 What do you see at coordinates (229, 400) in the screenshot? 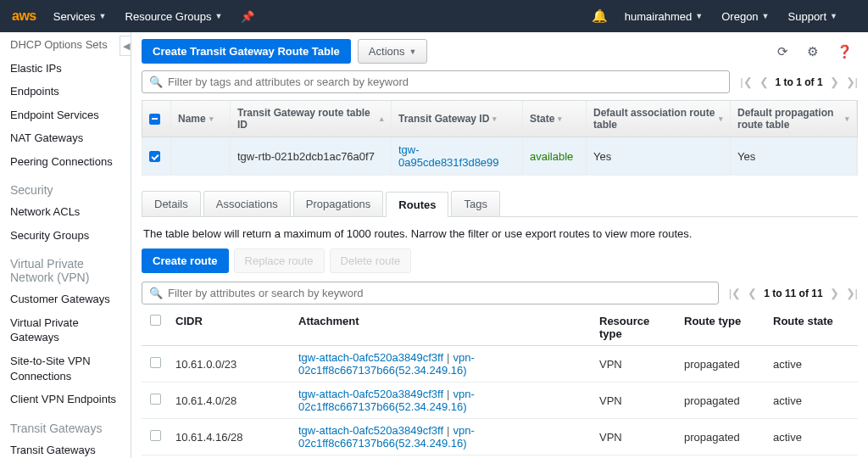
I see `route-cidr: 10.61.4.0/28` at bounding box center [229, 400].